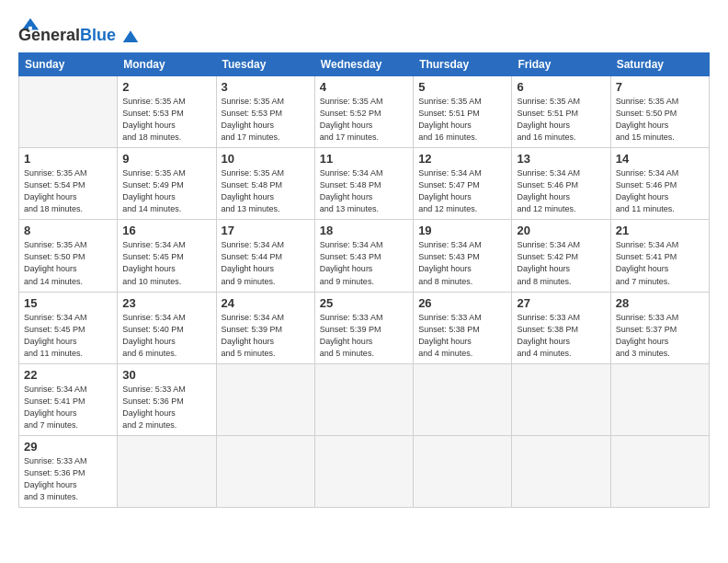 Image resolution: width=728 pixels, height=563 pixels. Describe the element at coordinates (68, 399) in the screenshot. I see `calendar-day-cell: 22 Sunrise: 5:34 AMSunset: 5:41 PMDaylig…` at that location.